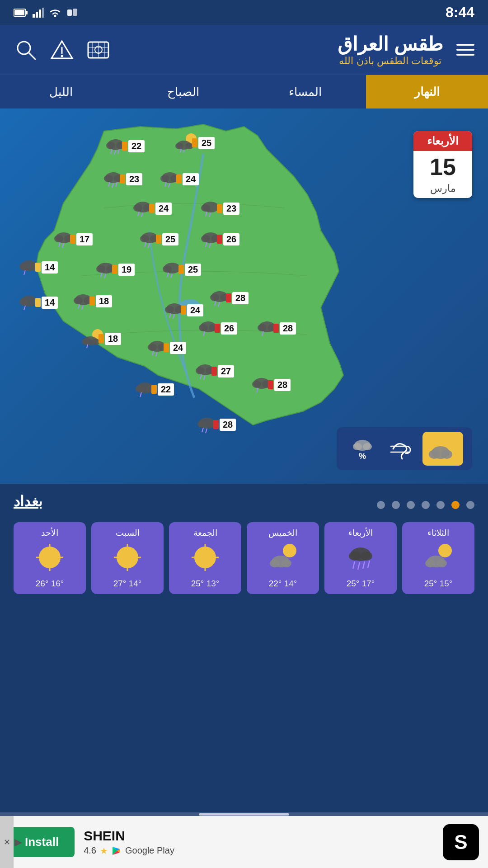 The image size is (488, 868). I want to click on ad-label: ▶, so click(18, 842).